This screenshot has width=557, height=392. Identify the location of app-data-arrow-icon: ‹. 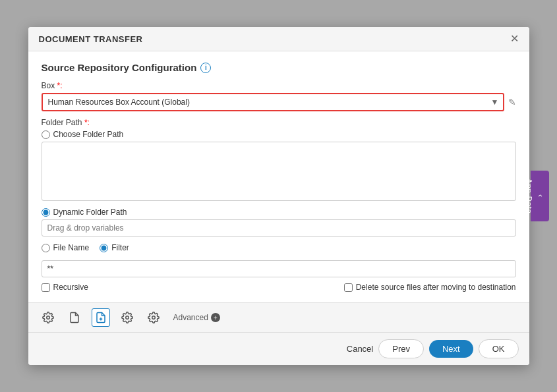
(541, 196).